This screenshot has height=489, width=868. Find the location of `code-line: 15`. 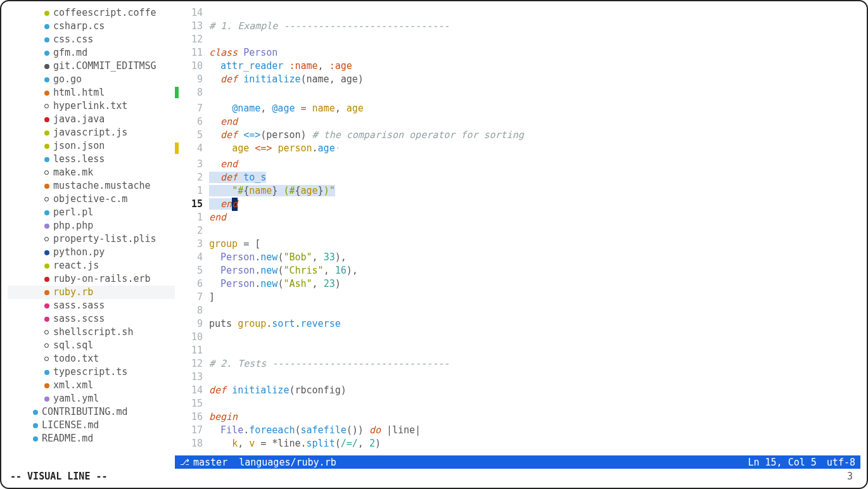

code-line: 15 is located at coordinates (518, 404).